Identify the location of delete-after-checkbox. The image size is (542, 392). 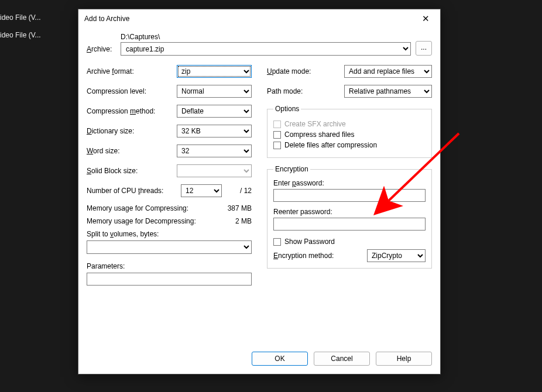
(277, 145).